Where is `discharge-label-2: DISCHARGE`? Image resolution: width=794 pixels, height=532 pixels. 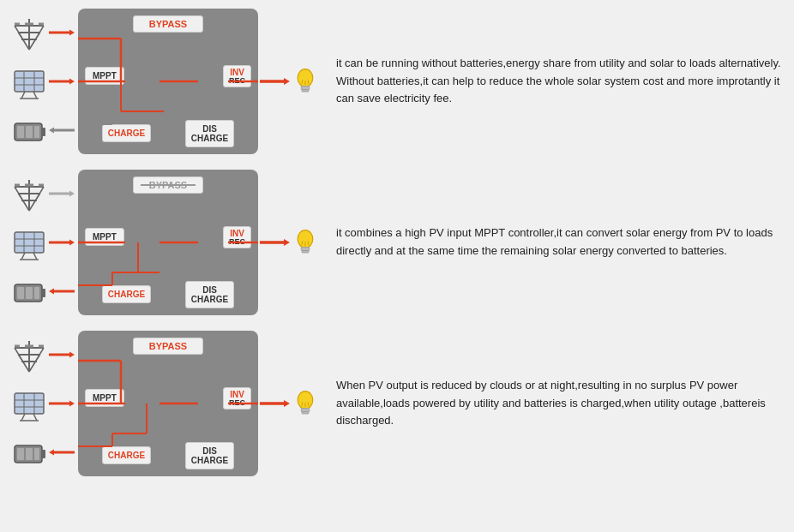 discharge-label-2: DISCHARGE is located at coordinates (209, 295).